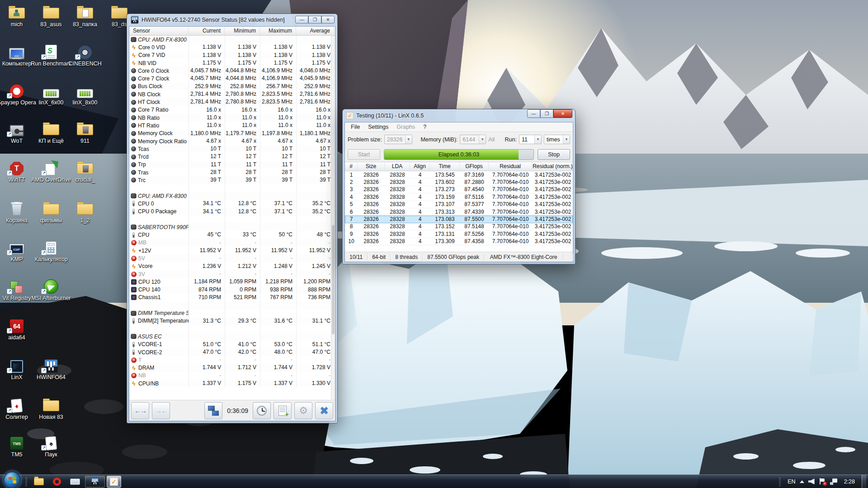  Describe the element at coordinates (420, 166) in the screenshot. I see `linx-column-header: Align` at that location.